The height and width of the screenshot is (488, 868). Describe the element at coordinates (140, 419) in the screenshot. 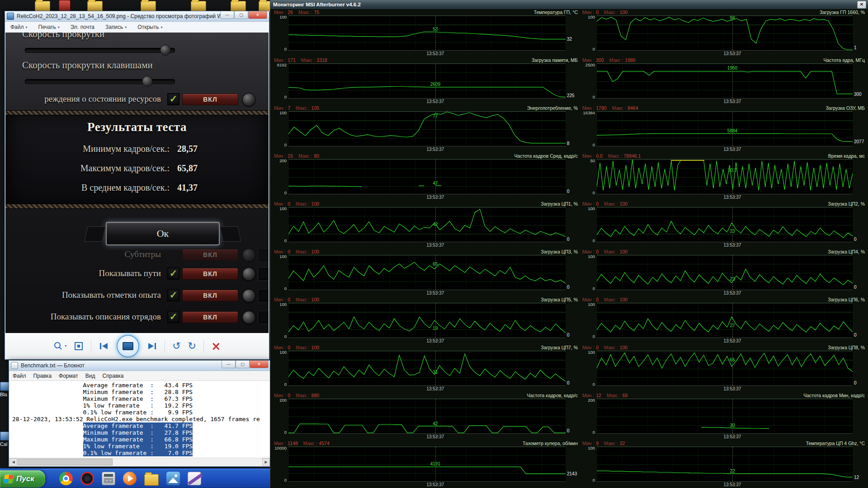

I see `notepad-text-area: Average framerate : 43.4 FPS Minimum fra…` at that location.